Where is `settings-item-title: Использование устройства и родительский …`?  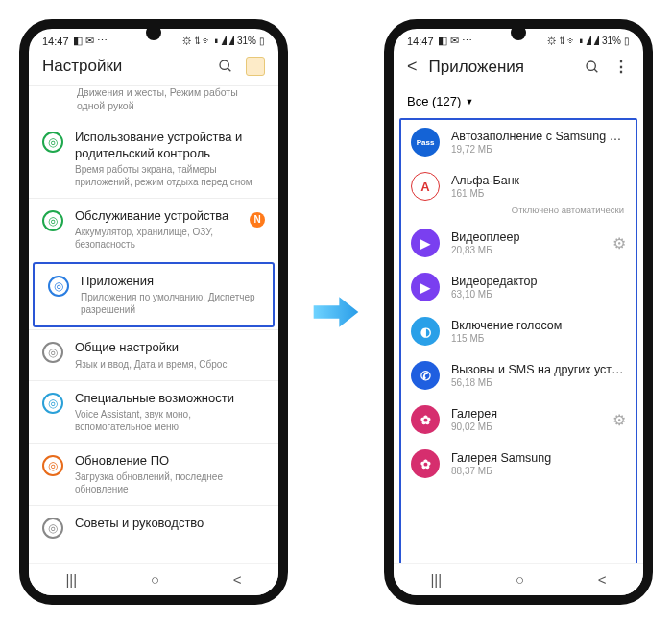 settings-item-title: Использование устройства и родительский … is located at coordinates (170, 146).